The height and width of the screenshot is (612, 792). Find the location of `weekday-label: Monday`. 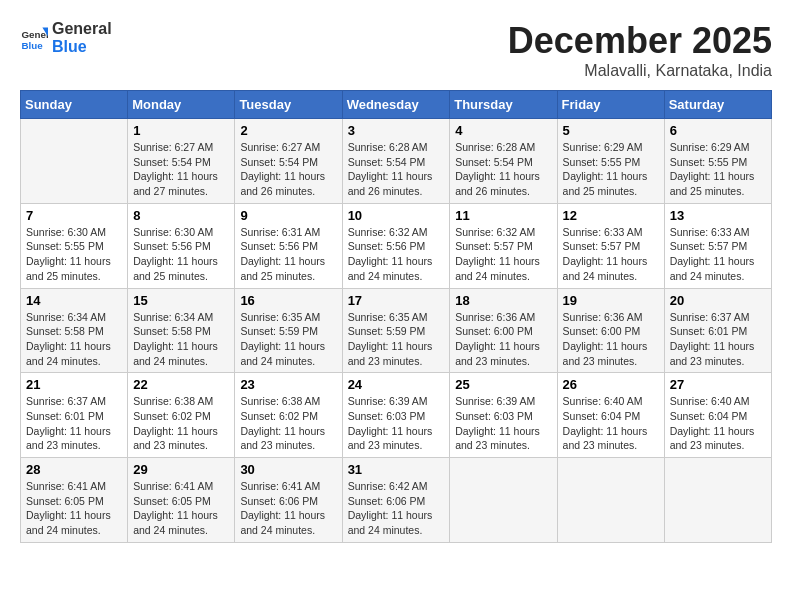

weekday-label: Monday is located at coordinates (182, 105).